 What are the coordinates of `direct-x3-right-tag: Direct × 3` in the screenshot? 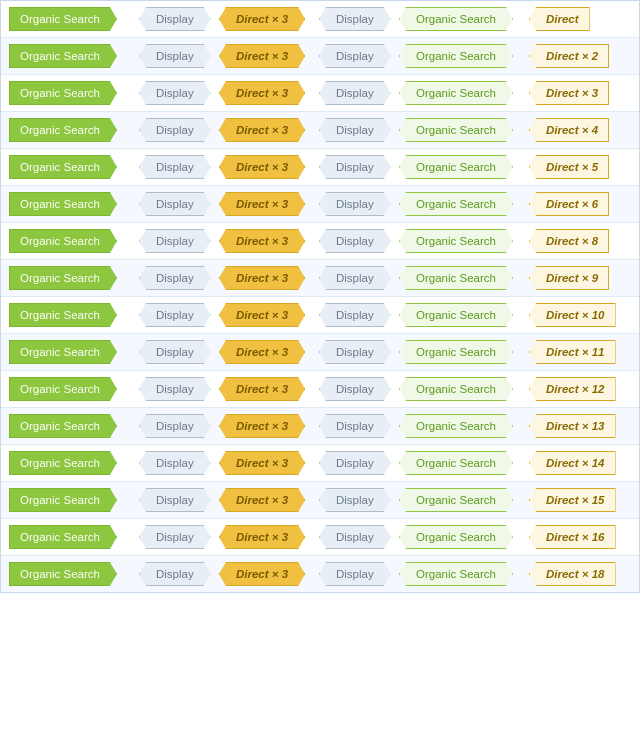 It's located at (569, 93).